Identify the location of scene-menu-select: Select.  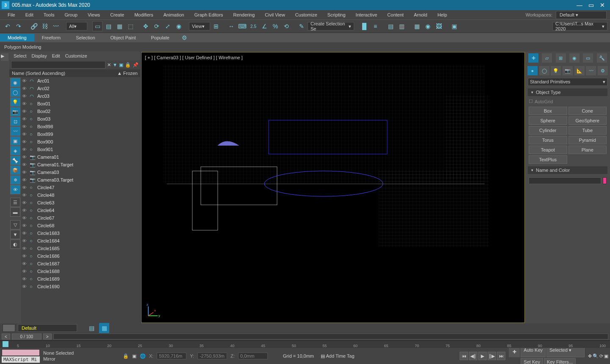
(20, 56).